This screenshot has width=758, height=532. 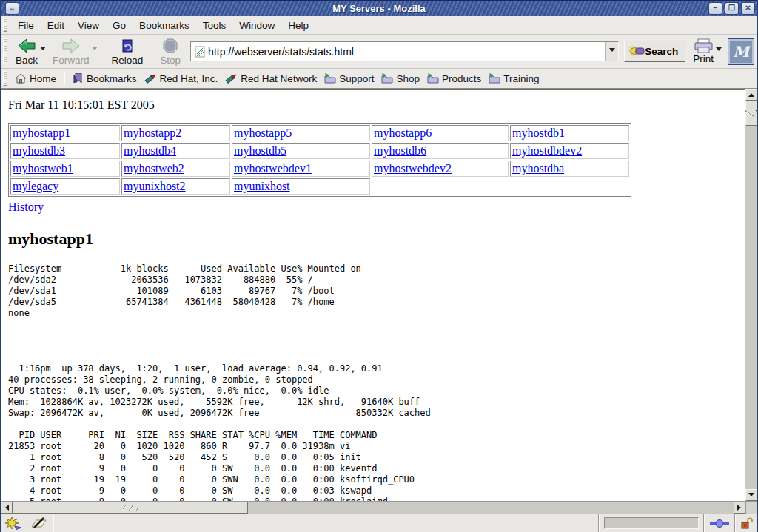 What do you see at coordinates (26, 207) in the screenshot?
I see `history-link: History` at bounding box center [26, 207].